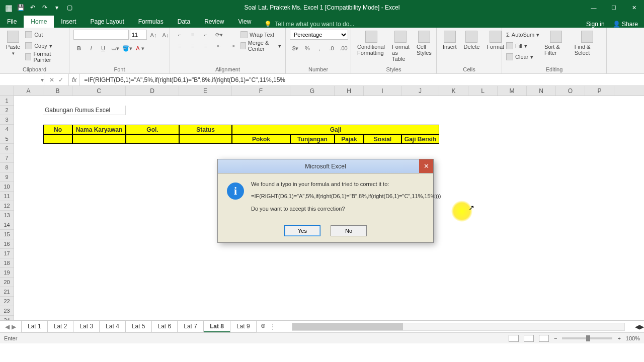 The image size is (644, 362). What do you see at coordinates (332, 48) in the screenshot?
I see `inc-dec-icon: .0` at bounding box center [332, 48].